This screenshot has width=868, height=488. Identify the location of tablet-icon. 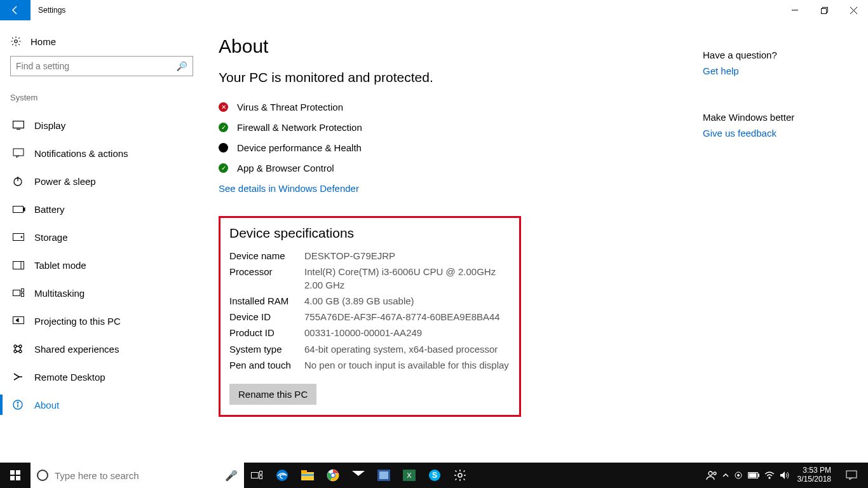
(18, 266).